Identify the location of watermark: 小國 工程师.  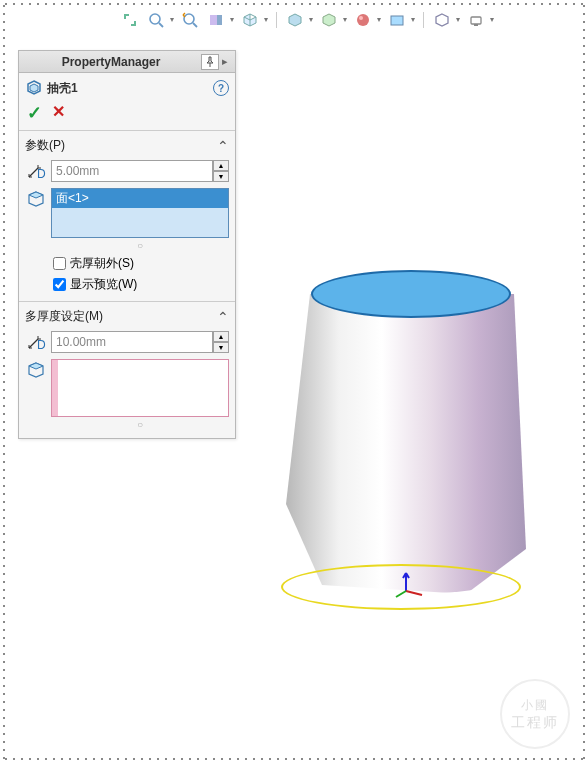
(535, 714).